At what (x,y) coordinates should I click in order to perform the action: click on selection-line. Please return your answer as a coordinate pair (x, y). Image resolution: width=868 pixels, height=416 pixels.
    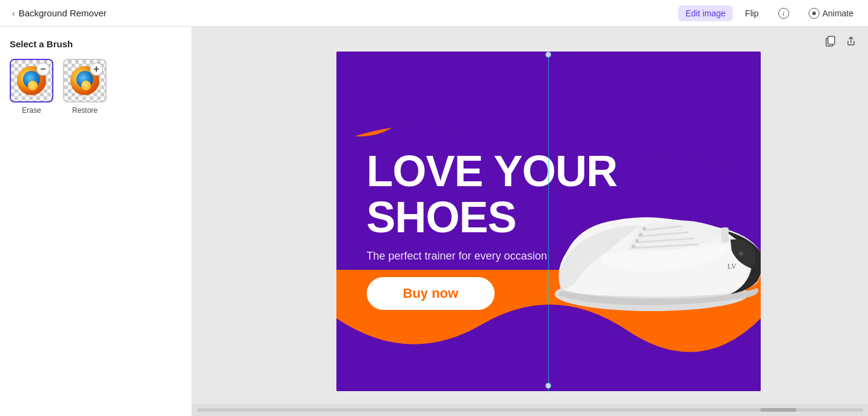
    Looking at the image, I should click on (548, 221).